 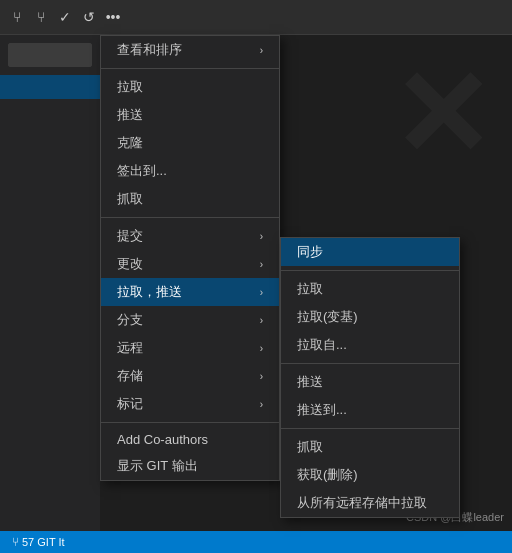 I want to click on watermark: ✕, so click(x=442, y=115).